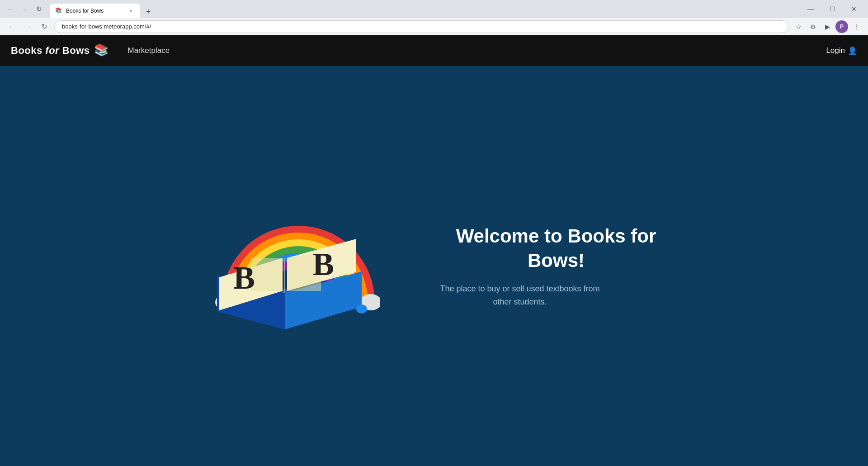 The height and width of the screenshot is (466, 868). Describe the element at coordinates (854, 9) in the screenshot. I see `close-button: ✕` at that location.